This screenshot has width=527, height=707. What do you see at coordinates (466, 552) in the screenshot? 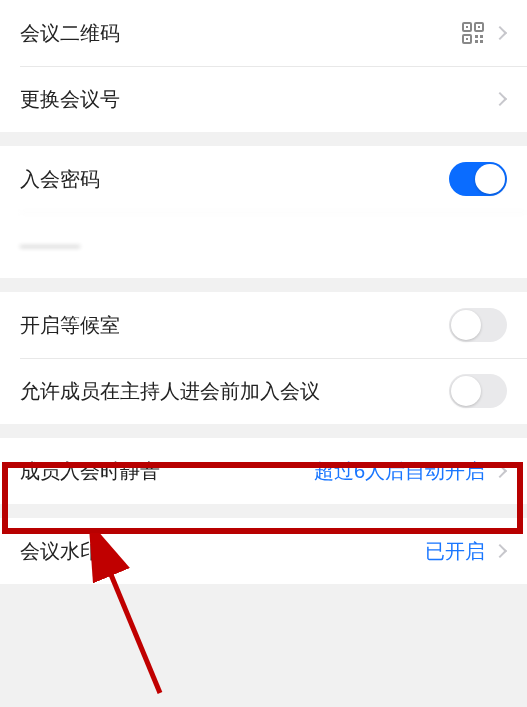
I see `row-right: 已开启` at bounding box center [466, 552].